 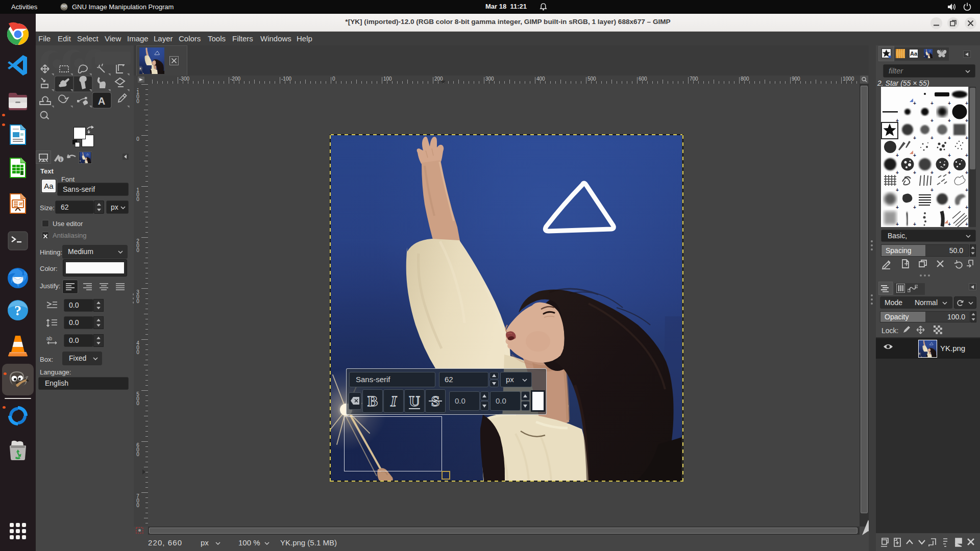 What do you see at coordinates (286, 79) in the screenshot?
I see `svg-text: -100` at bounding box center [286, 79].